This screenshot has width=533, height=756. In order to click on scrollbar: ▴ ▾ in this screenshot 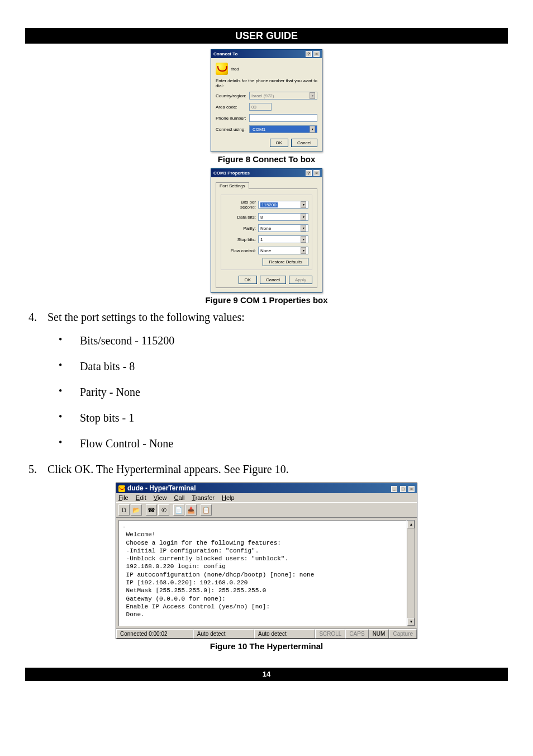, I will do `click(411, 573)`.